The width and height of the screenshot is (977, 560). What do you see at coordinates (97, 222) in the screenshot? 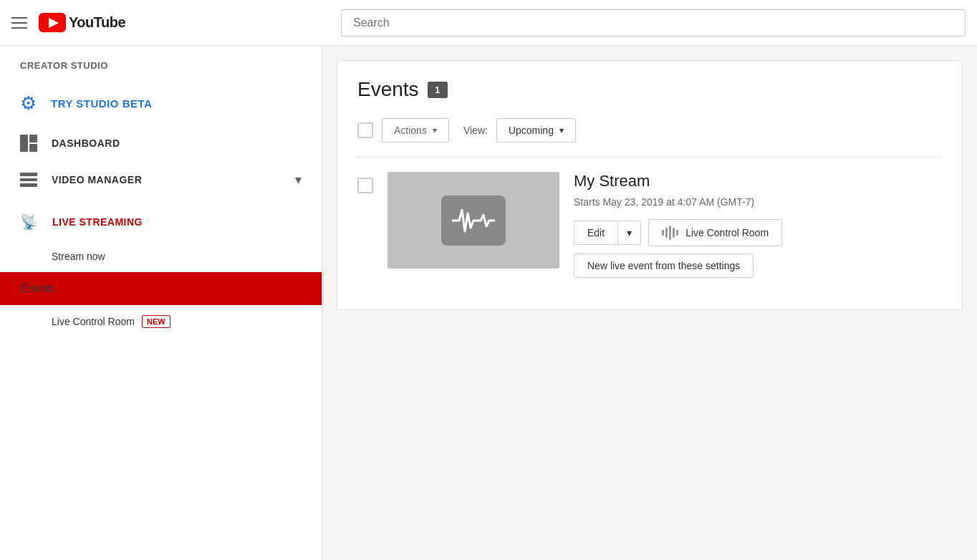
I see `sidebar-live-streaming-label: LIVE STREAMING` at bounding box center [97, 222].